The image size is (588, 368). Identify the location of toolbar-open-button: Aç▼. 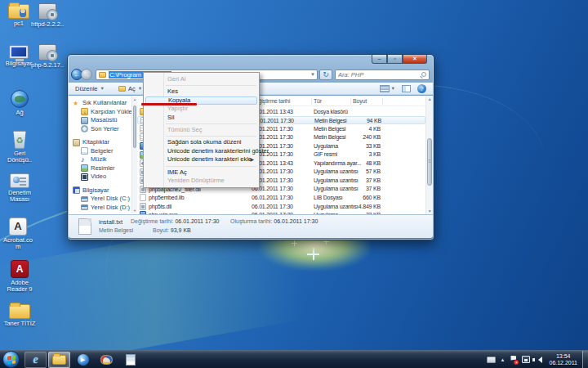
(130, 88).